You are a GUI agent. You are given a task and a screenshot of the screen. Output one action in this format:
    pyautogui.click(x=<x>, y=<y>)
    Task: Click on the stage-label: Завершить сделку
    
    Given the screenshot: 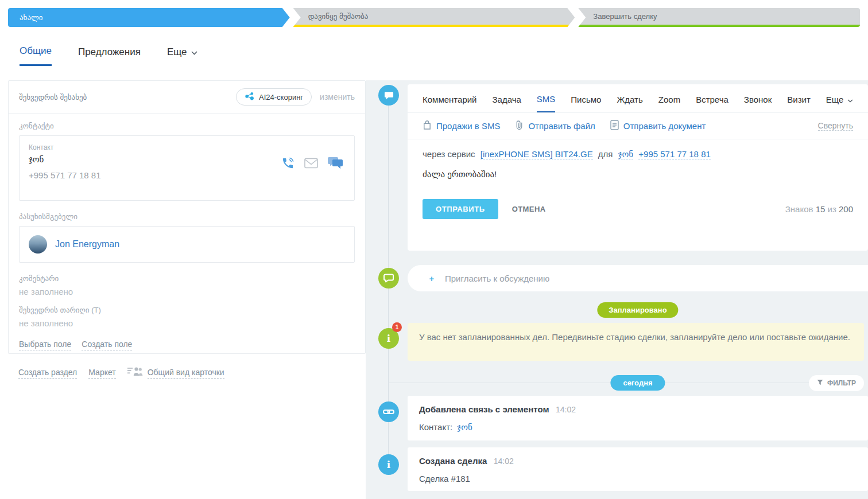 What is the action you would take?
    pyautogui.click(x=618, y=16)
    